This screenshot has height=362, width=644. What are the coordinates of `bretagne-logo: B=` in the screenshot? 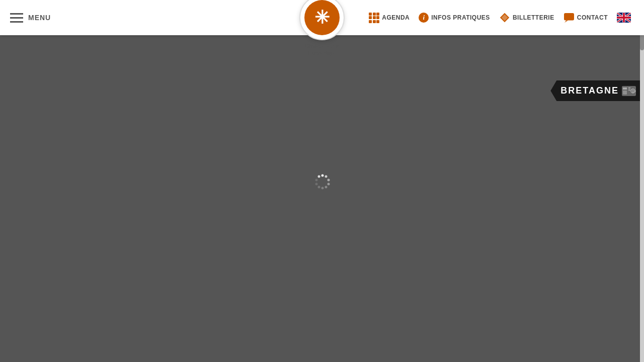 It's located at (629, 91).